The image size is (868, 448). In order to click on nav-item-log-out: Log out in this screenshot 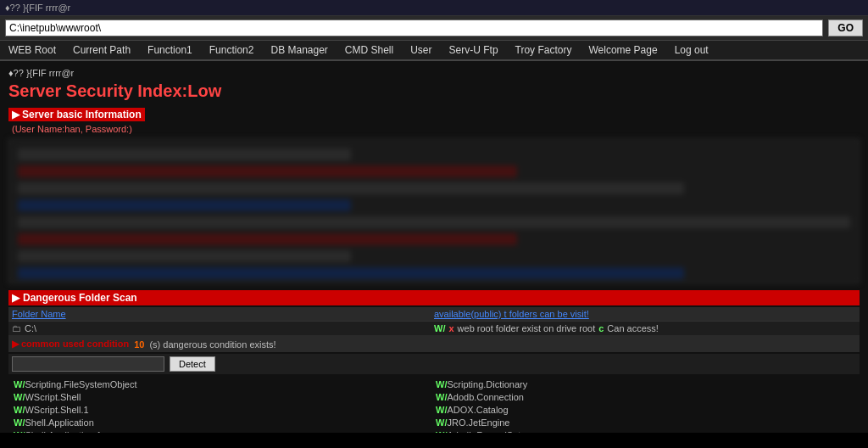, I will do `click(692, 50)`.